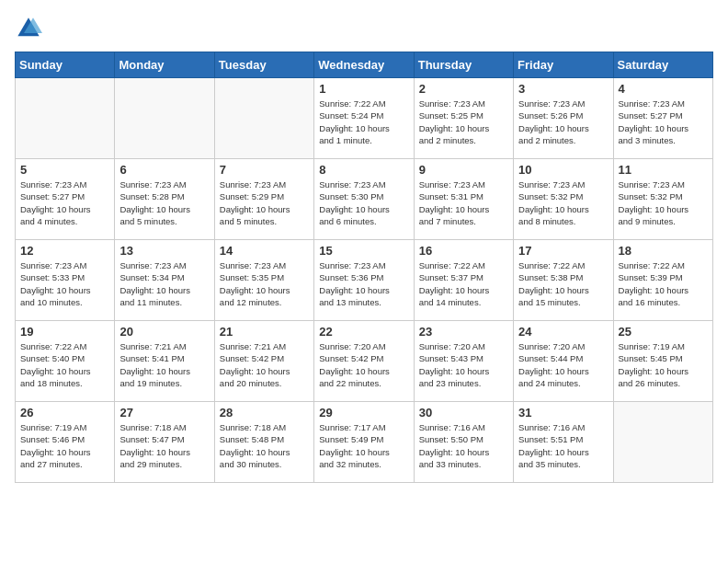 This screenshot has width=728, height=563. What do you see at coordinates (265, 283) in the screenshot?
I see `day-info: Sunrise: 7:23 AM Sunset: 5:35 PM Dayligh…` at bounding box center [265, 283].